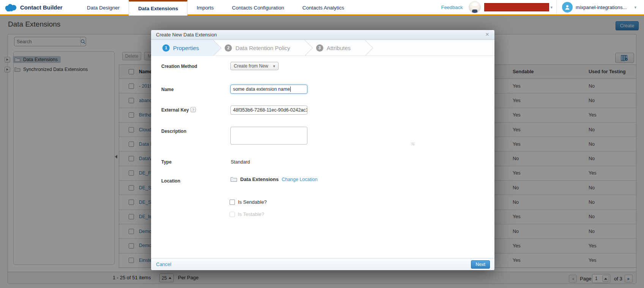 The height and width of the screenshot is (288, 644). I want to click on step-data-retention-policy: 2 Data Retention Policy, so click(259, 48).